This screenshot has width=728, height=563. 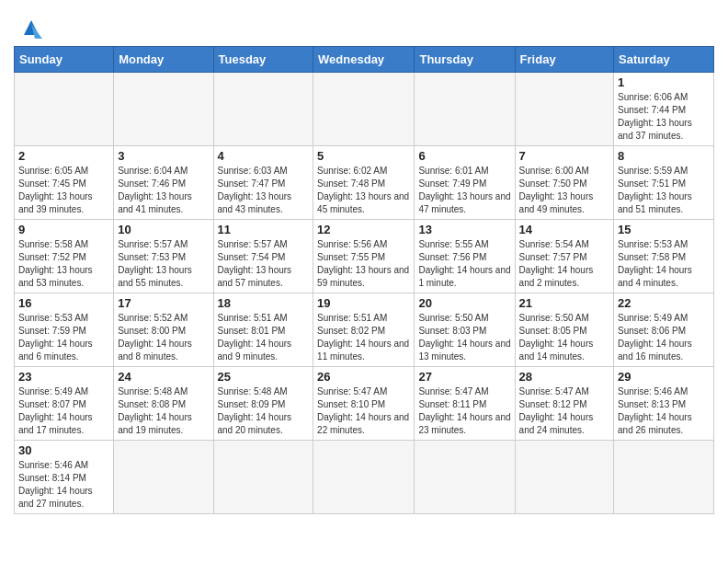 I want to click on day-number: 18, so click(x=264, y=304).